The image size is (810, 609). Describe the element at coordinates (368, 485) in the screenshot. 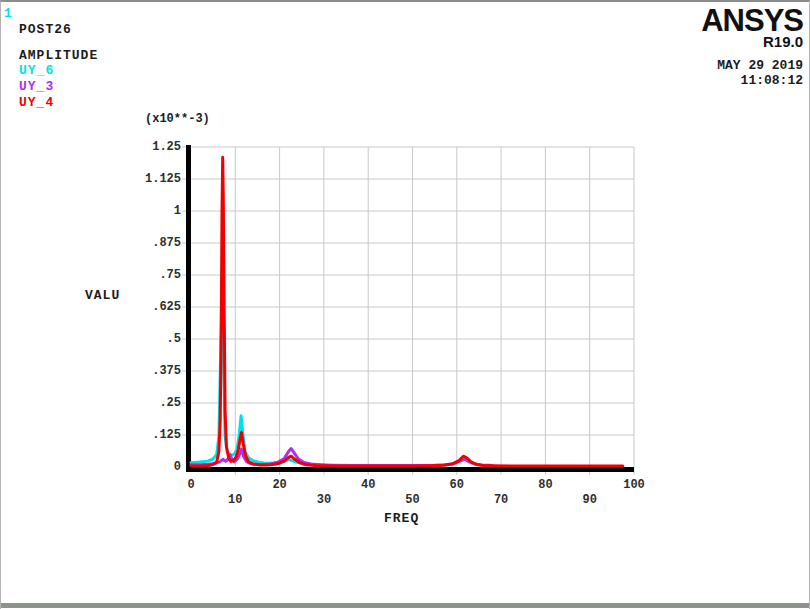

I see `x-tick-label: 40` at that location.